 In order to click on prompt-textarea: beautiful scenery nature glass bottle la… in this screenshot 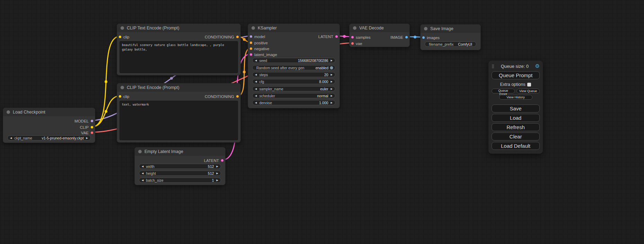, I will do `click(179, 57)`.